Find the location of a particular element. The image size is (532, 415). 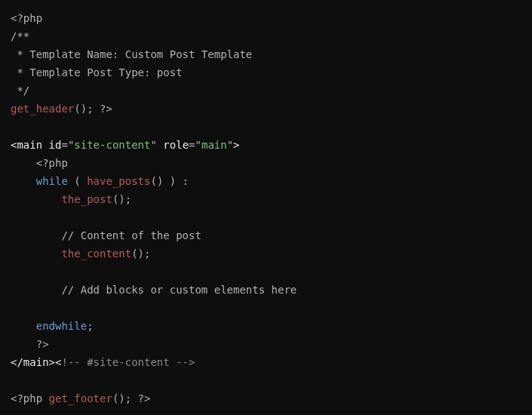

attr-value: main is located at coordinates (214, 145).